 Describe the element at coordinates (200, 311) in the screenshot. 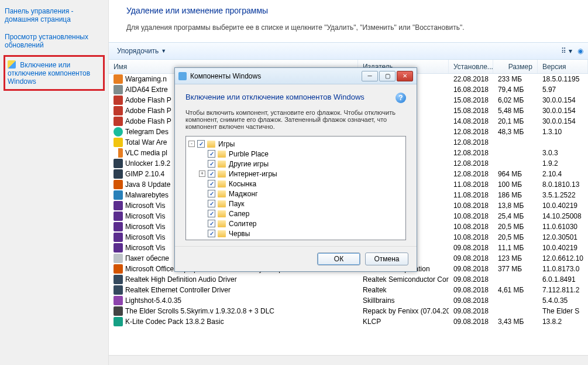

I see `program-name: The Elder Scrolls 5.Skyrim.v 1.9.32.0.8 …` at that location.